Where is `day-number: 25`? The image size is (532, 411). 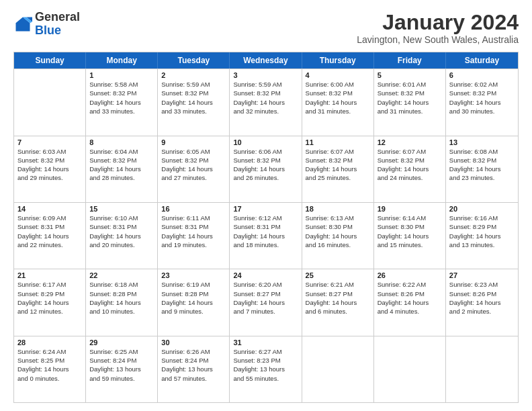
day-number: 25 is located at coordinates (338, 275).